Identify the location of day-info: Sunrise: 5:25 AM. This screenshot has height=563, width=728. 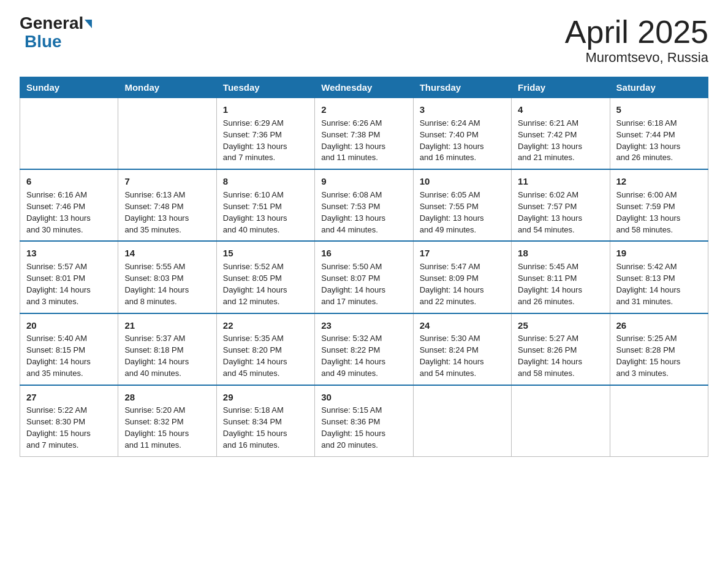
(659, 339).